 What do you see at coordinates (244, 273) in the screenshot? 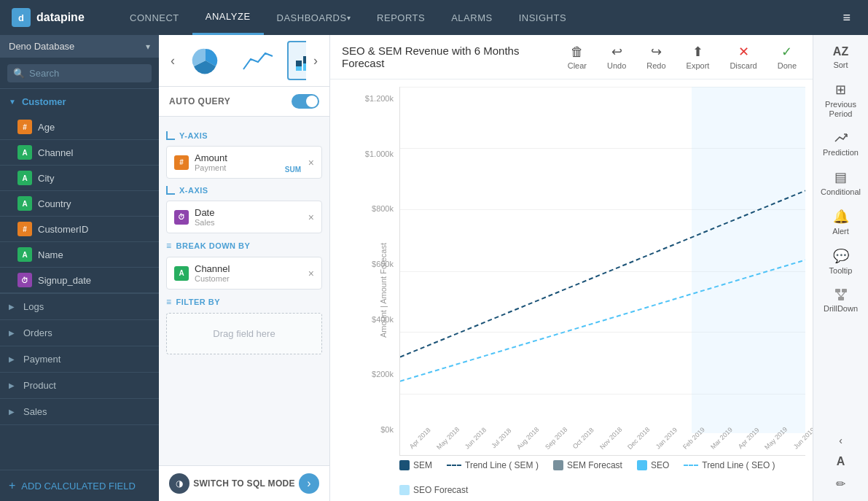
I see `breakdown-field-card: A Channel Customer ×` at bounding box center [244, 273].